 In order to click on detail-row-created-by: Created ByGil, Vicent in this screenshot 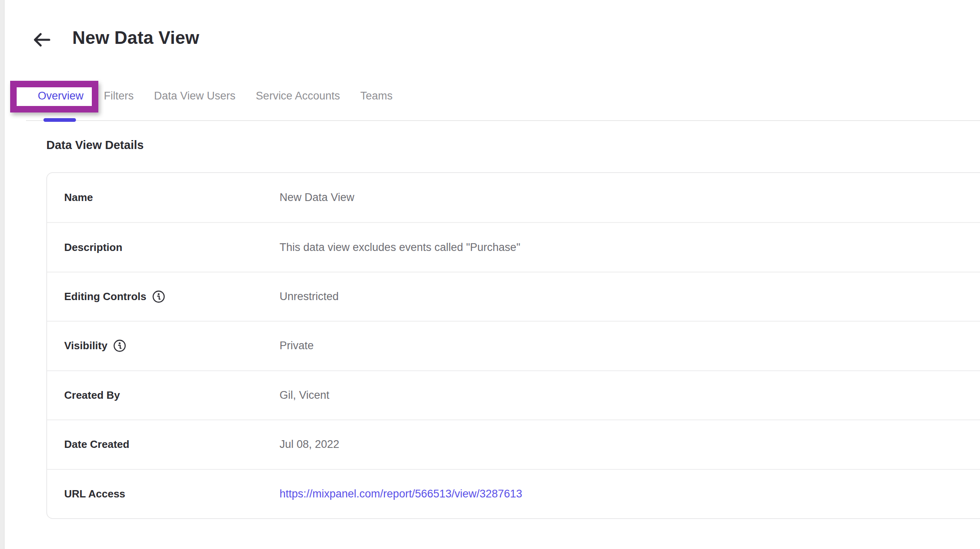, I will do `click(514, 395)`.